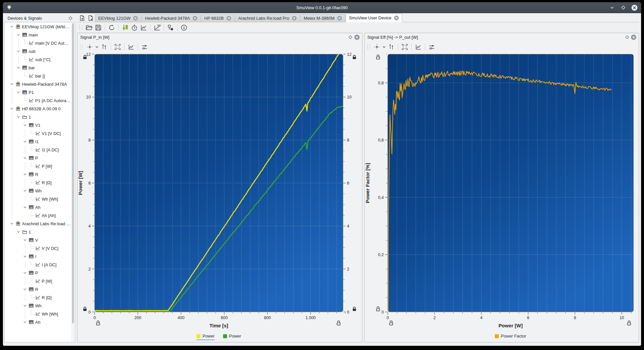 The image size is (644, 350). Describe the element at coordinates (171, 28) in the screenshot. I see `add-math-channel-button` at that location.